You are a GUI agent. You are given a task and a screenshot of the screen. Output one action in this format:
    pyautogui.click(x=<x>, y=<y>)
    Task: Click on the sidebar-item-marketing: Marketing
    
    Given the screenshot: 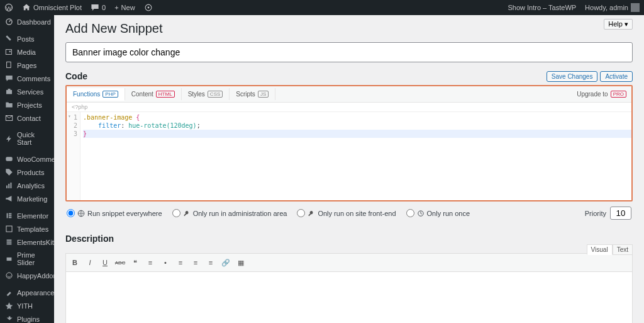 What is the action you would take?
    pyautogui.click(x=27, y=199)
    